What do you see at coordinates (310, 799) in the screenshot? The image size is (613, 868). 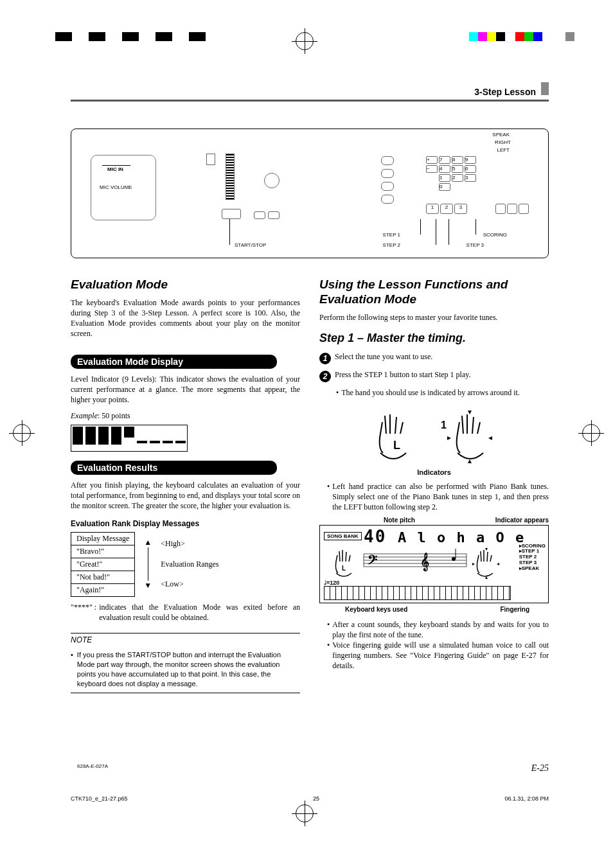 I see `footer-meta-line: CTK710_e_21-27.p65 25 06.1.31, 2:08 PM` at bounding box center [310, 799].